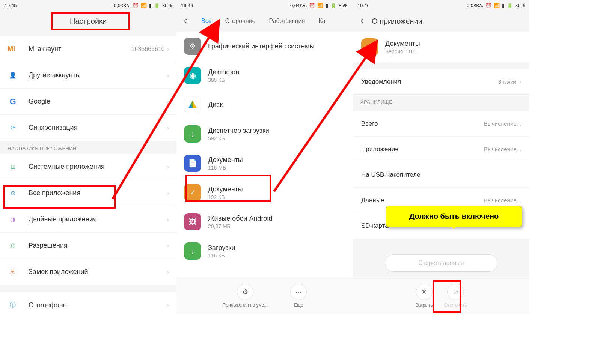  Describe the element at coordinates (240, 226) in the screenshot. I see `app-size: 20,07 МБ` at that location.